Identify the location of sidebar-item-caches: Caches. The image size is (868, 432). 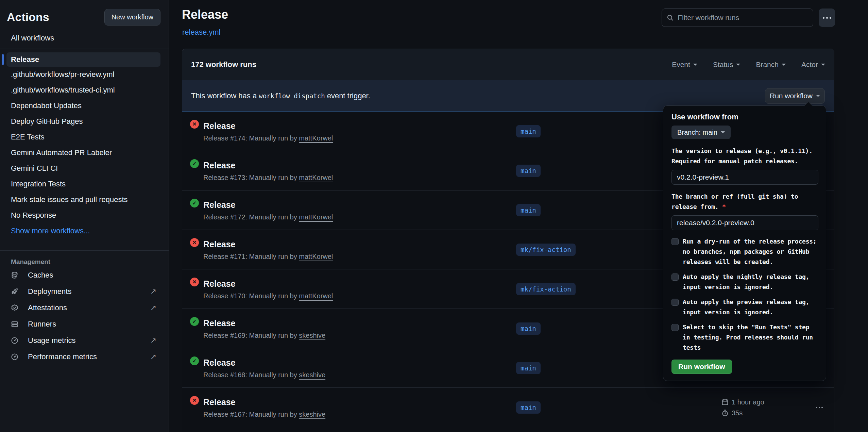
(84, 275).